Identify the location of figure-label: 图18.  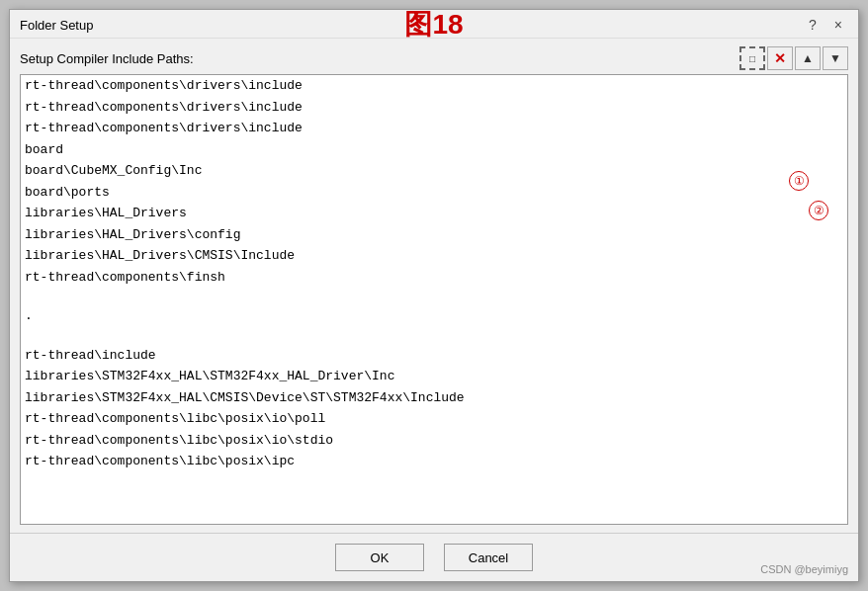
(433, 25).